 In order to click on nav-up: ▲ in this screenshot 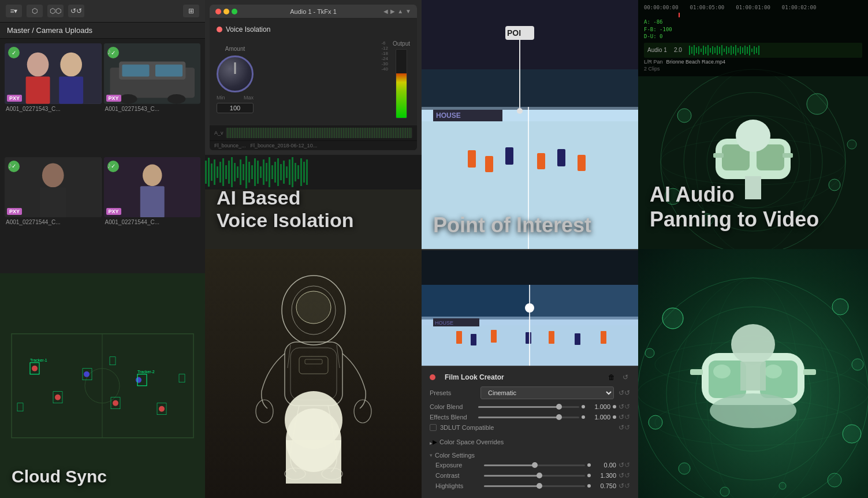, I will do `click(400, 12)`.